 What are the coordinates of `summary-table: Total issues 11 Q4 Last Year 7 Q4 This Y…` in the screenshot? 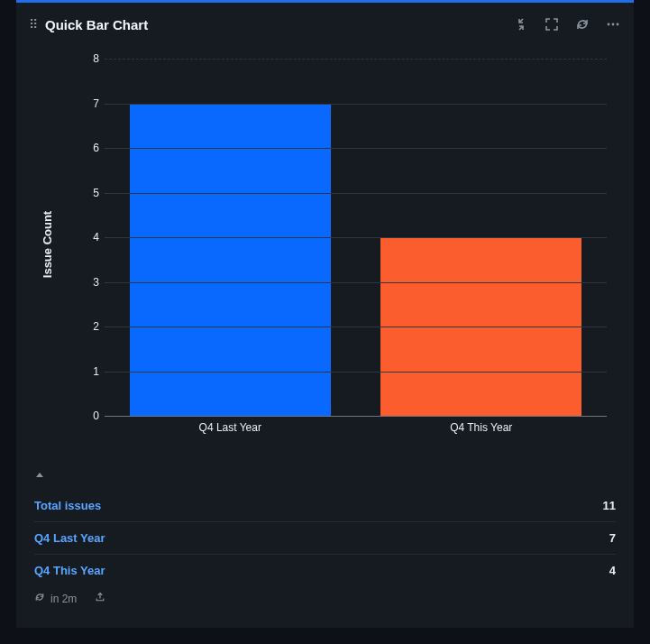 It's located at (325, 538).